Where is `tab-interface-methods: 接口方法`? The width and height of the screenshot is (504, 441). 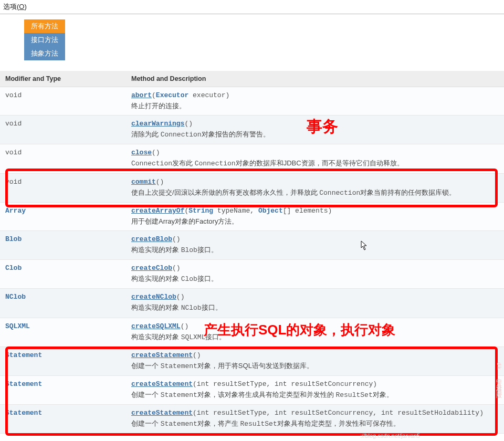
tab-interface-methods: 接口方法 is located at coordinates (45, 40).